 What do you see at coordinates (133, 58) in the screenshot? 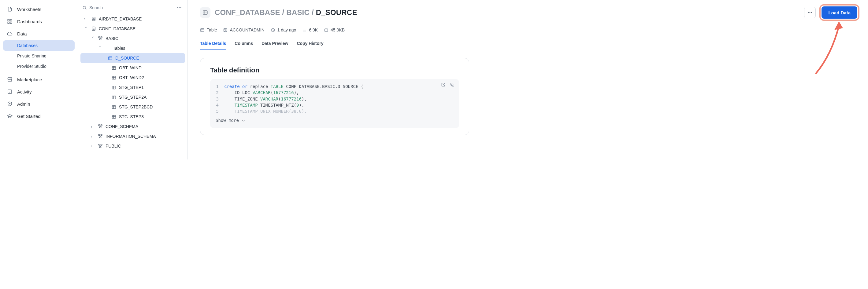
I see `tree-table-d-source: D_SOURCE` at bounding box center [133, 58].